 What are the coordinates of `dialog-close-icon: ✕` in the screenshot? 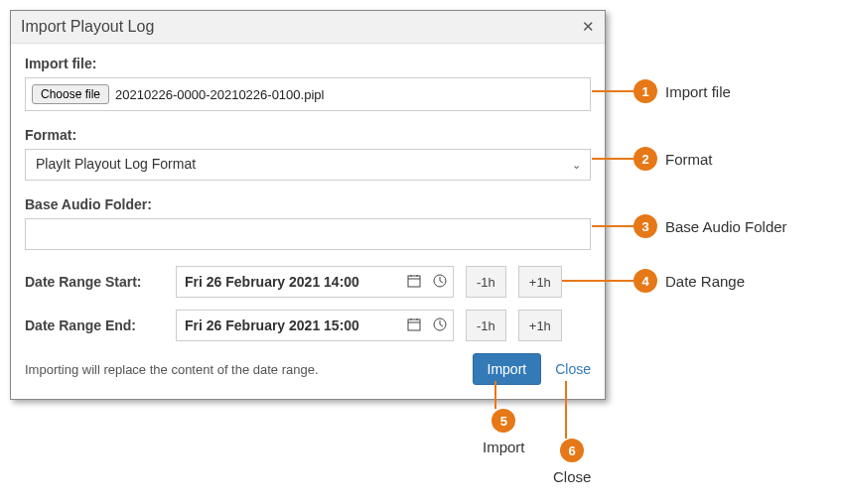 It's located at (588, 27).